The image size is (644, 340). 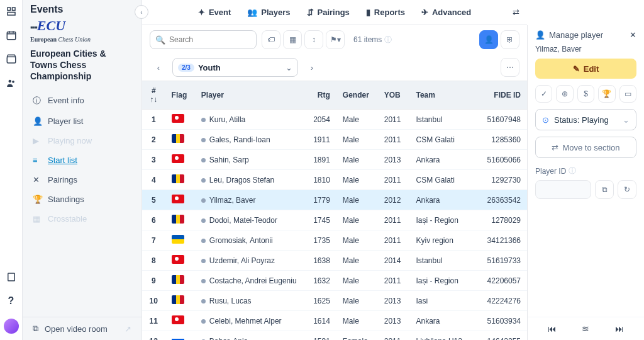 What do you see at coordinates (386, 13) in the screenshot?
I see `topbar-reports: ▮Reports` at bounding box center [386, 13].